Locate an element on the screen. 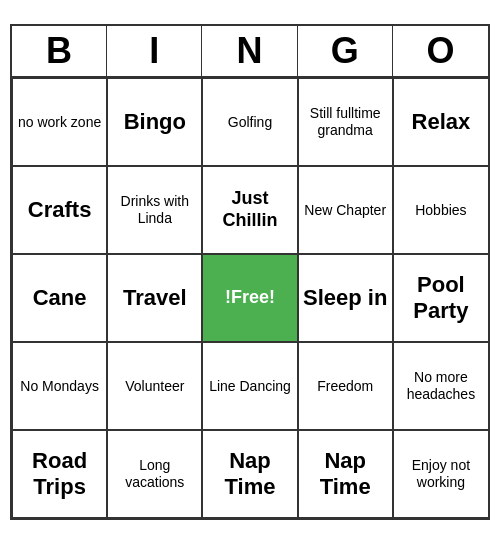 This screenshot has height=544, width=500. bingo-cell: Sleep in is located at coordinates (346, 298).